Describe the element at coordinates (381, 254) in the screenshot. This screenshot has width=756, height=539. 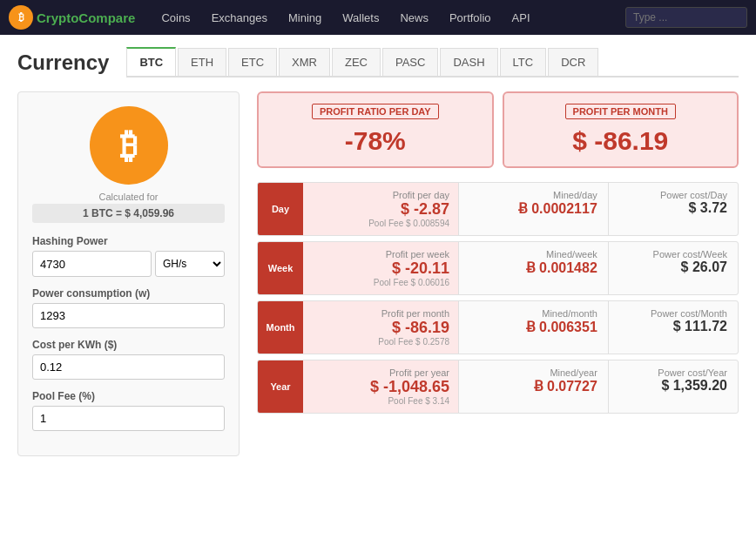
I see `week-profit-label: Profit per week` at that location.